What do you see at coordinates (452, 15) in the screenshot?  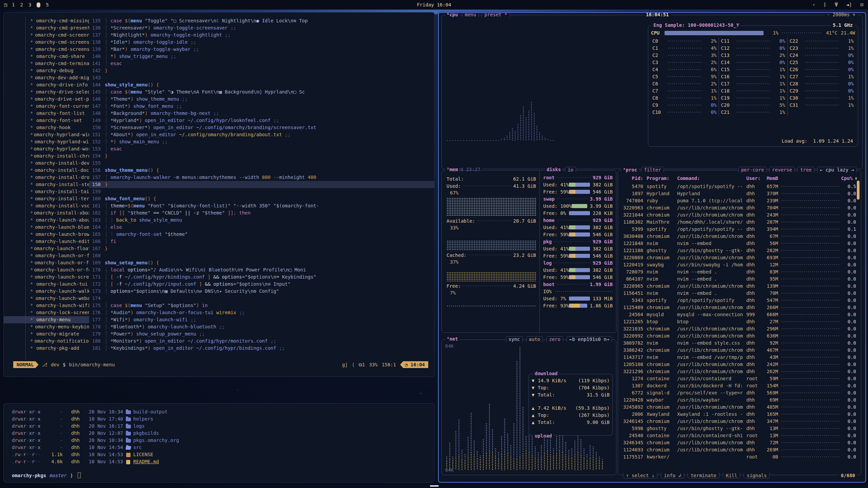 I see `cpu-box-title: ¹cpu` at bounding box center [452, 15].